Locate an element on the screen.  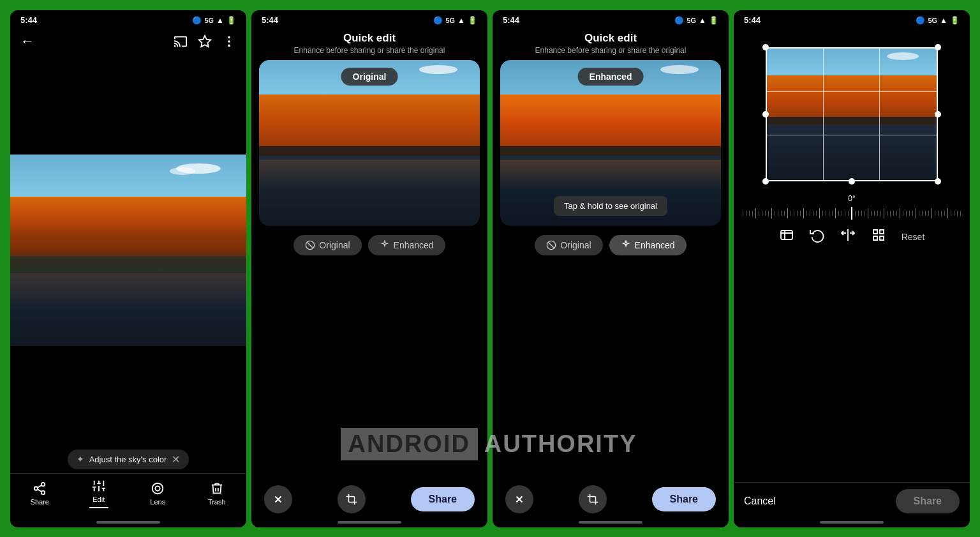
freeform-icon is located at coordinates (879, 235).